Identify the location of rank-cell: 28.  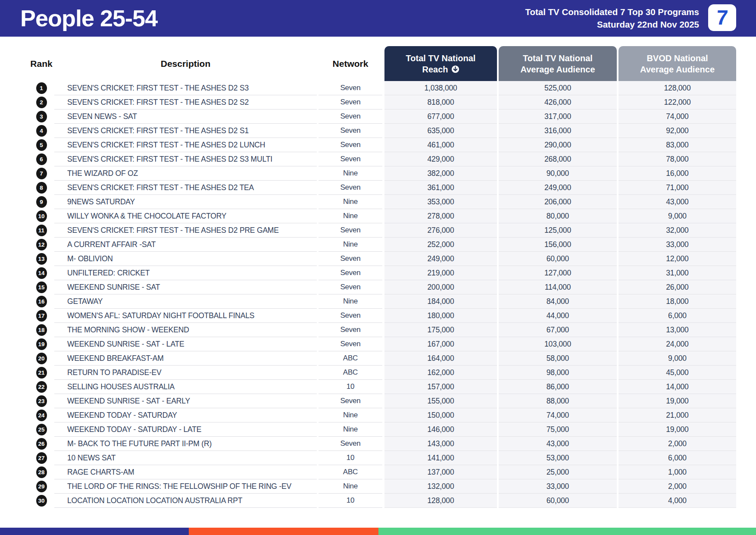
(41, 472).